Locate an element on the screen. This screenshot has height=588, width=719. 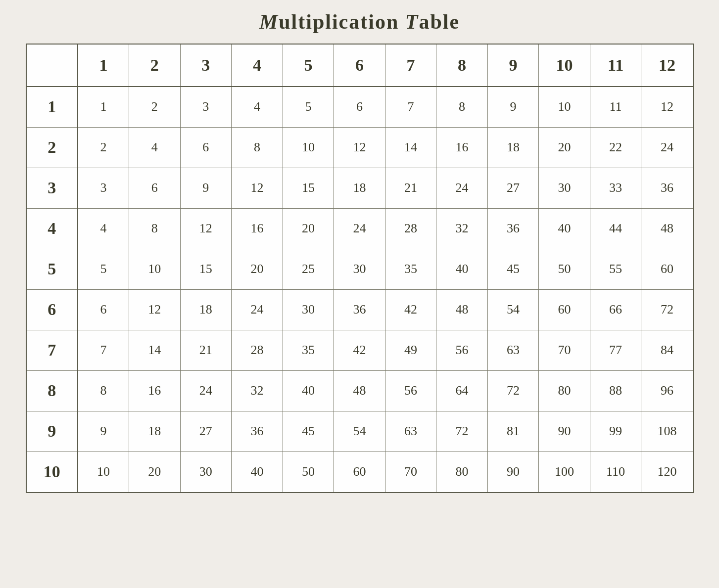
cell-10-10: 100 is located at coordinates (565, 472).